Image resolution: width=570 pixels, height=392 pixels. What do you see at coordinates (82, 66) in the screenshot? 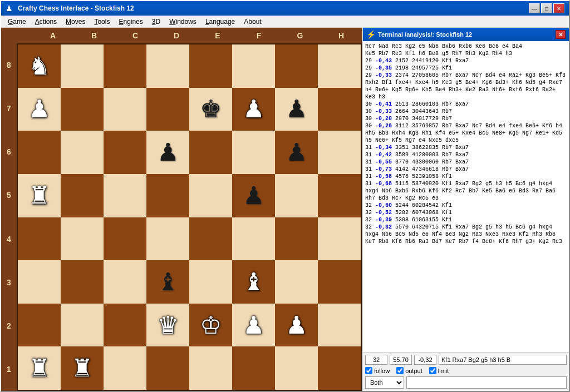
I see `square-b8` at bounding box center [82, 66].